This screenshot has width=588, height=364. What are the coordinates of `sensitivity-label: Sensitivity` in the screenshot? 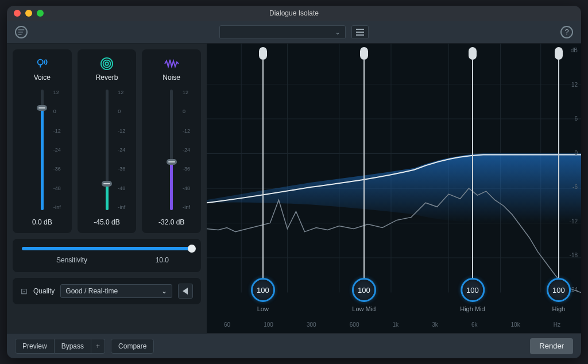 It's located at (72, 260).